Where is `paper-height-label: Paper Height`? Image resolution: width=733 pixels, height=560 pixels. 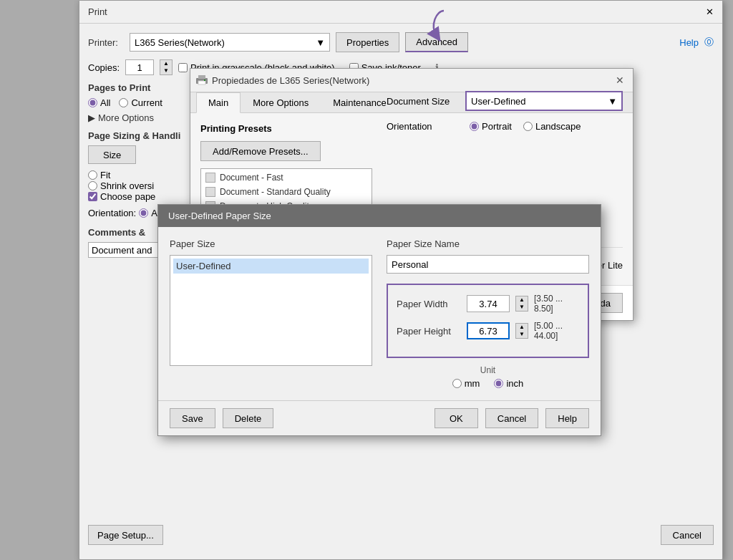 paper-height-label: Paper Height is located at coordinates (429, 331).